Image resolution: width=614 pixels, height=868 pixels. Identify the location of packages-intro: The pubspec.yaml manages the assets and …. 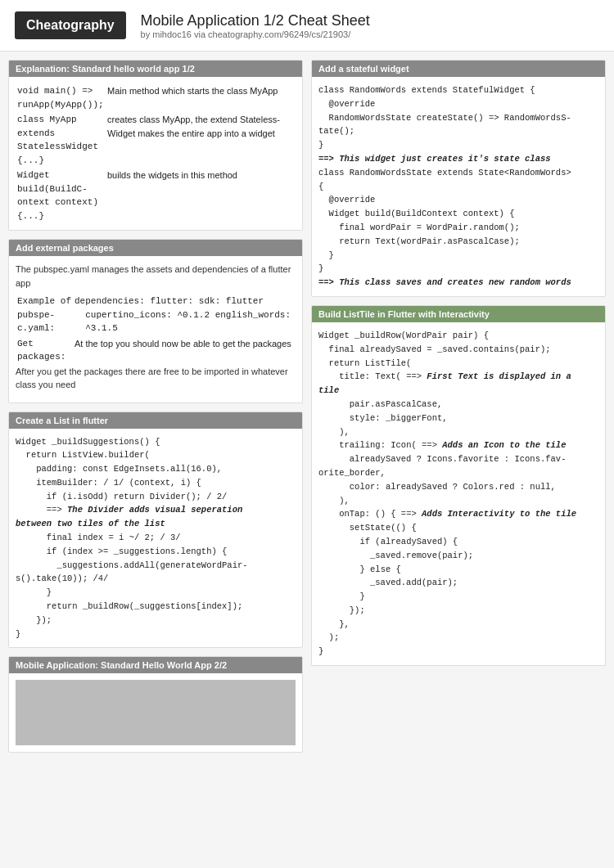
(156, 277).